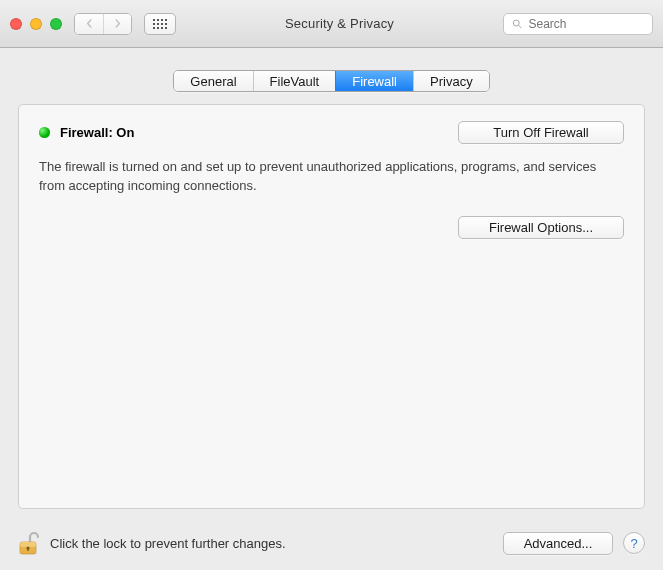  Describe the element at coordinates (587, 24) in the screenshot. I see `search-input` at that location.